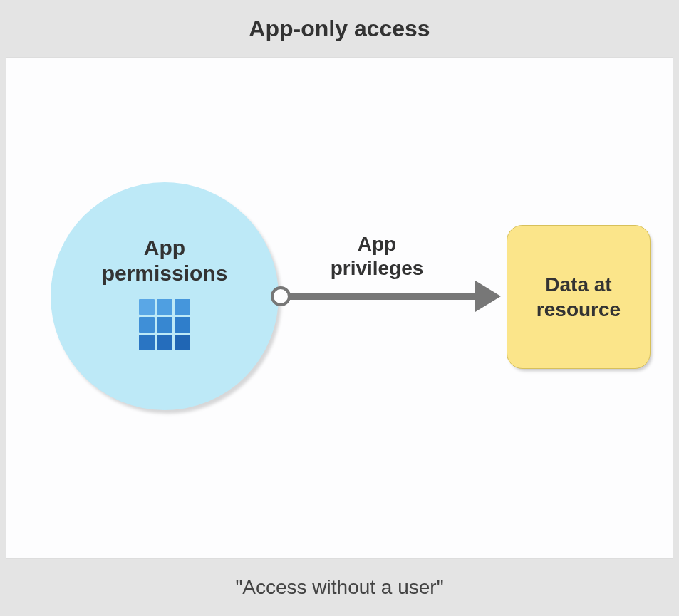 The height and width of the screenshot is (616, 679). I want to click on app-permissions-node: App permissions, so click(165, 296).